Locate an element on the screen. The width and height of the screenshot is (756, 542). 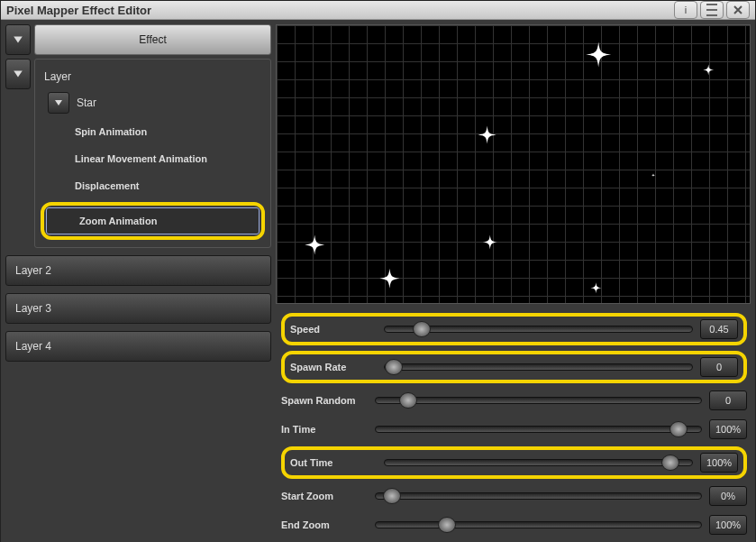
slider-row-start-zoom: Start Zoom0% is located at coordinates (514, 496).